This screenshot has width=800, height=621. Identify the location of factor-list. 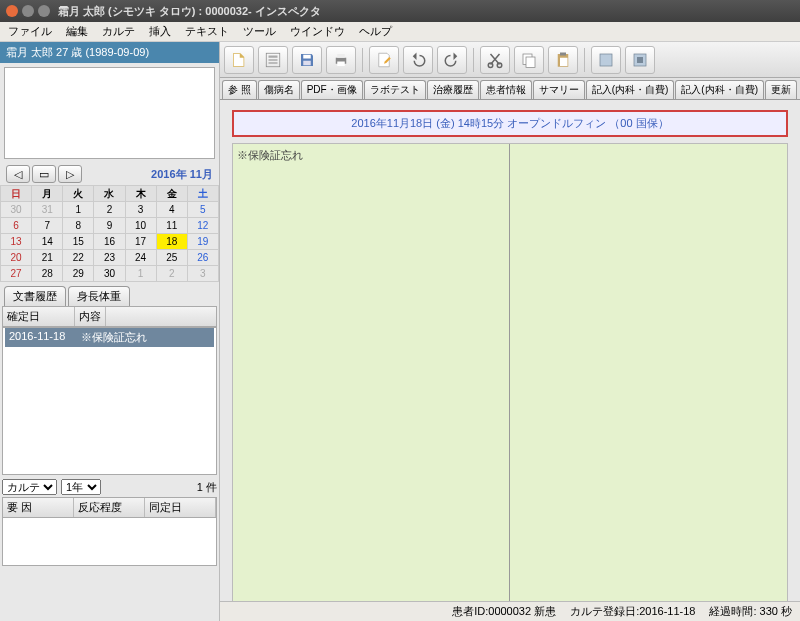
(110, 542).